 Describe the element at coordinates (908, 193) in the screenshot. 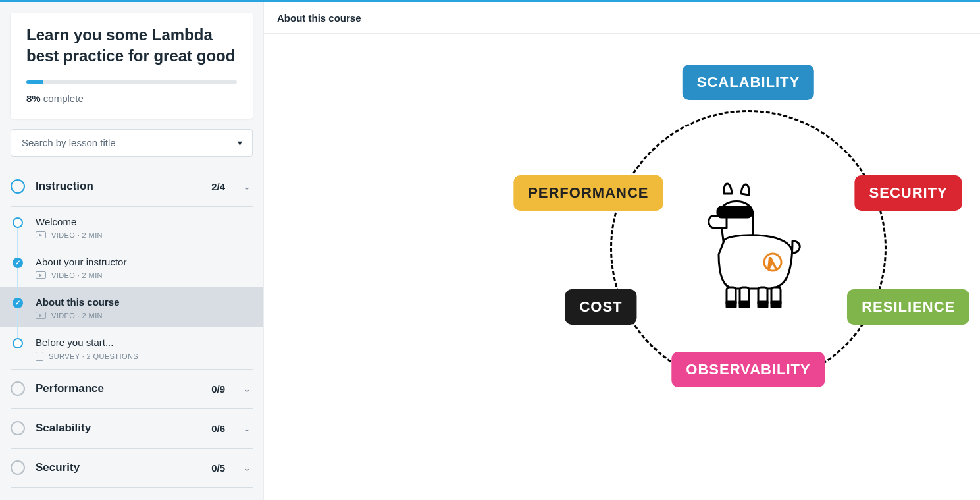

I see `pill-security: SECURITY` at that location.